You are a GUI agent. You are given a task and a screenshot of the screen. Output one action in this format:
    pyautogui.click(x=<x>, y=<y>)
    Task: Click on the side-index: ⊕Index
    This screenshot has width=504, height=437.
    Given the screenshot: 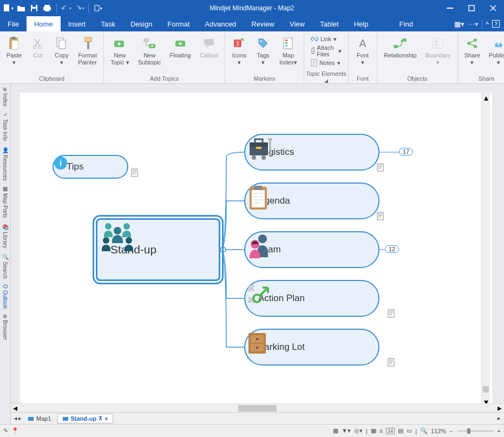 What is the action you would take?
    pyautogui.click(x=5, y=96)
    